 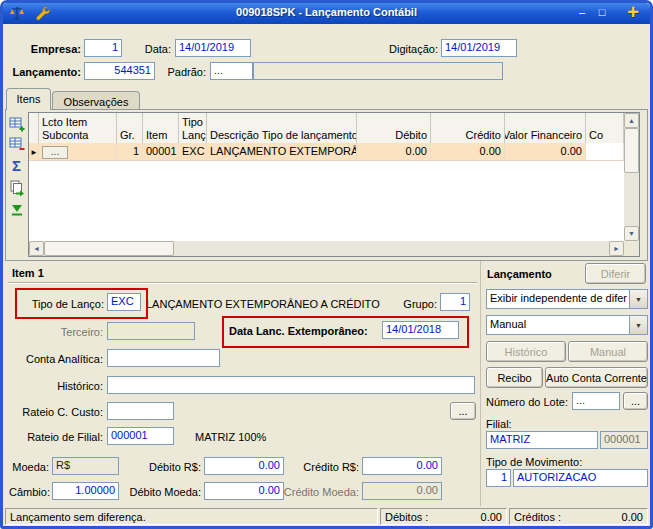 I want to click on auto-conta-corrente-button: Auto Conta Corrente, so click(x=596, y=378).